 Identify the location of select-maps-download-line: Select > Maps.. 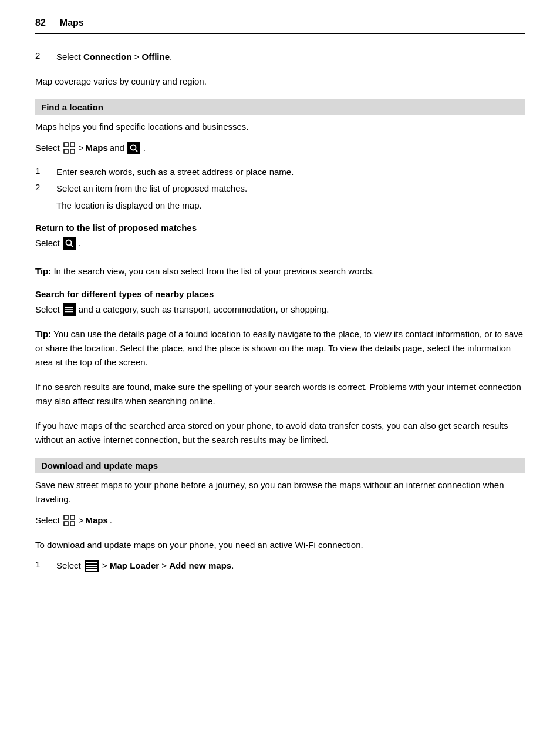
(280, 520).